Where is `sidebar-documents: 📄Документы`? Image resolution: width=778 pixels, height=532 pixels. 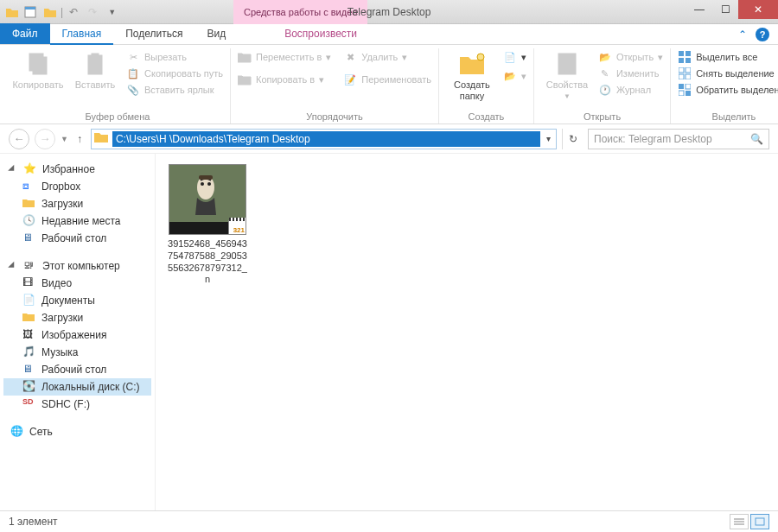
sidebar-documents: 📄Документы is located at coordinates (78, 301).